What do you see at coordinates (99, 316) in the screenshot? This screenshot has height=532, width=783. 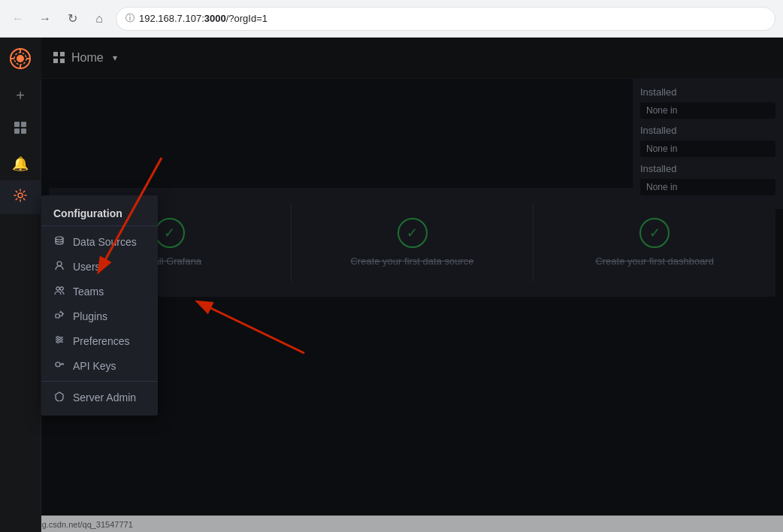 I see `config-menu-item-plugins: Plugins` at bounding box center [99, 316].